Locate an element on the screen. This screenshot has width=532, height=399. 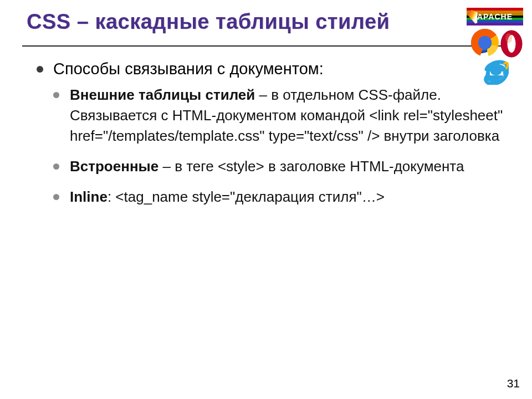
bullet-level2: Inline: <tag_name style="декларация стил… is located at coordinates (280, 197).